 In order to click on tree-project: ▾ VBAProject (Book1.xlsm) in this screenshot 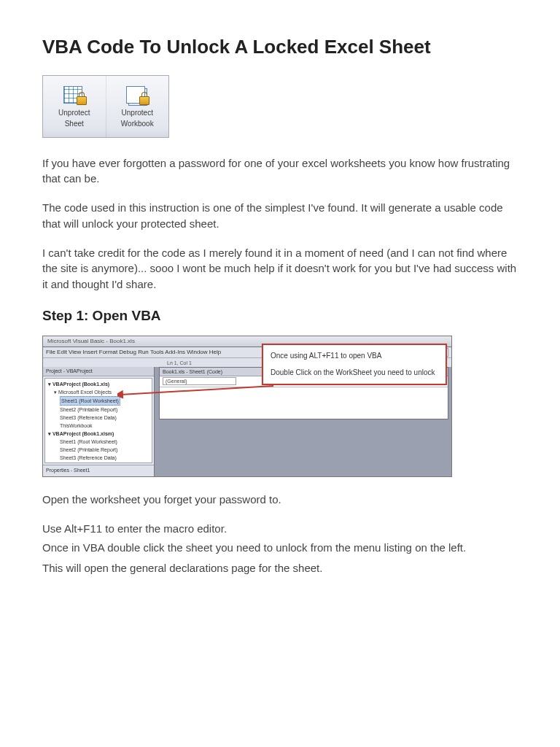, I will do `click(99, 433)`.